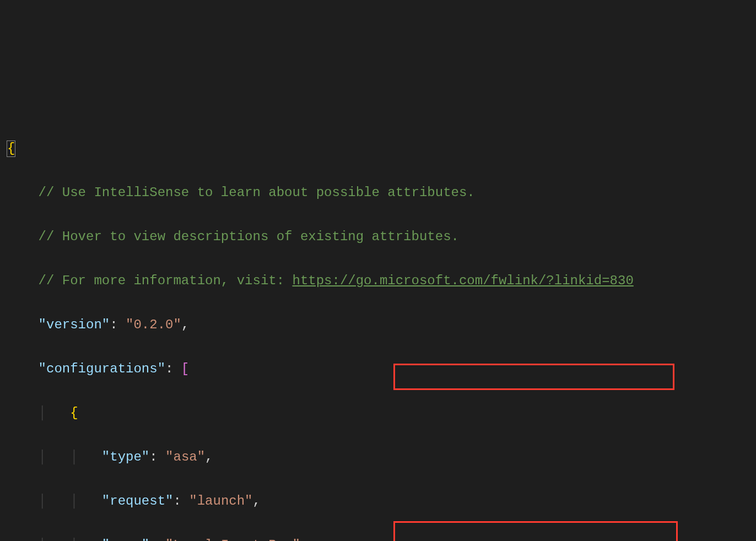 Image resolution: width=756 pixels, height=541 pixels. Describe the element at coordinates (153, 325) in the screenshot. I see `val-version: "0.2.0"` at that location.